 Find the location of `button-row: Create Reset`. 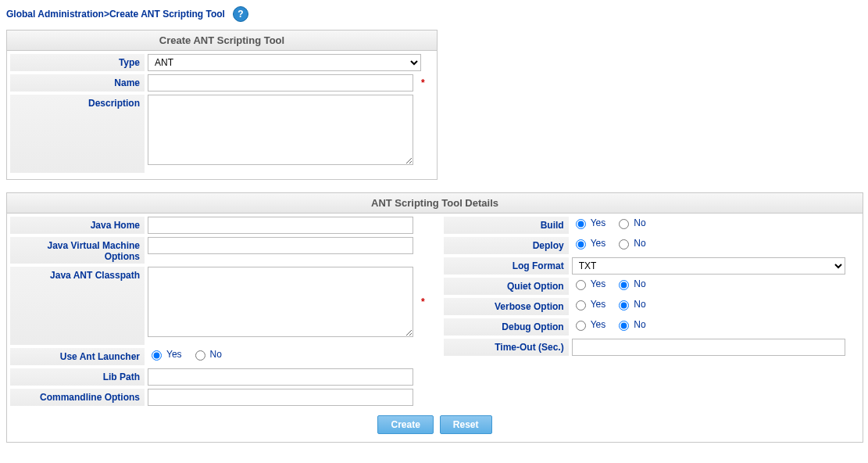

button-row: Create Reset is located at coordinates (434, 424).